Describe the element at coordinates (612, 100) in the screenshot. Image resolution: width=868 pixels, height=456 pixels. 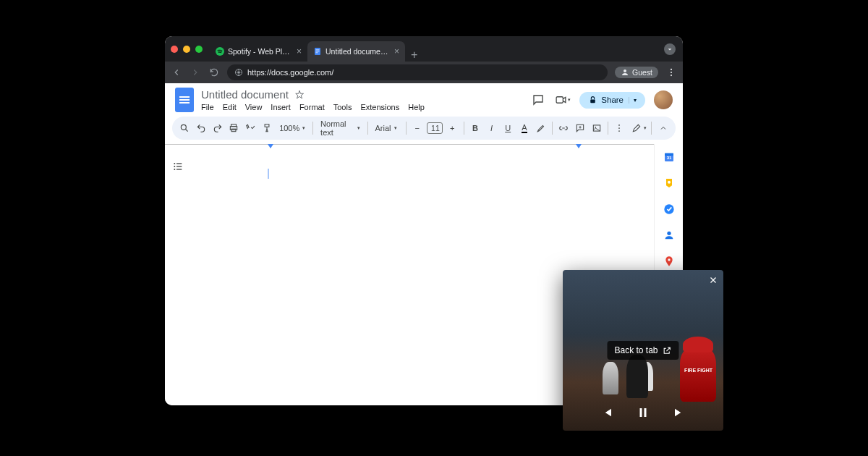
I see `share-label: Share` at that location.